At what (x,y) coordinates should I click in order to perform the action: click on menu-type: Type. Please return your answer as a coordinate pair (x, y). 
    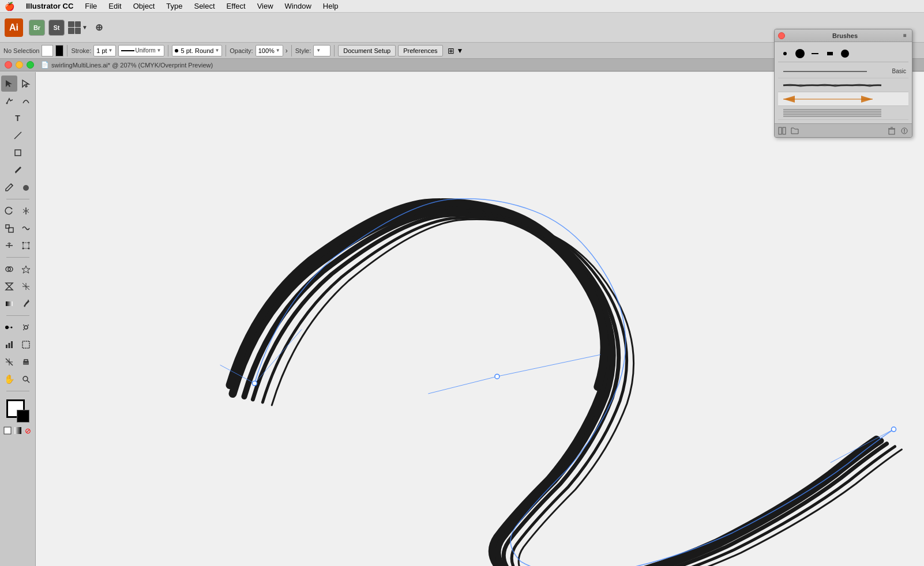
    Looking at the image, I should click on (174, 6).